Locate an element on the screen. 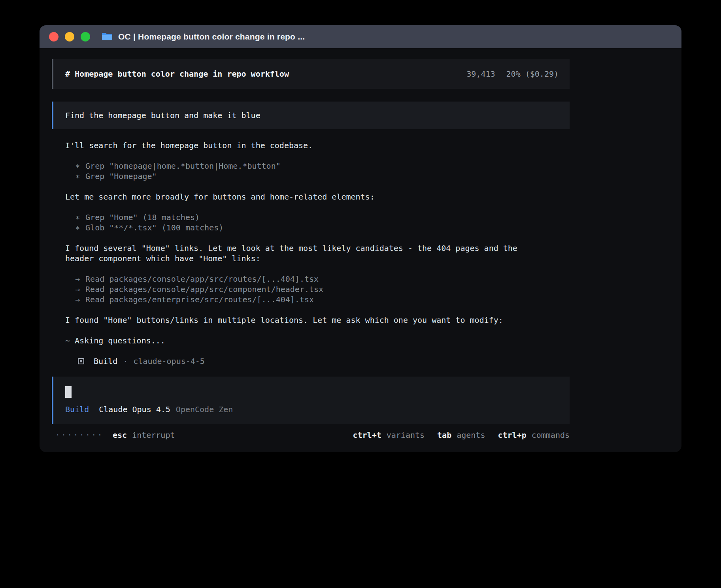  tool-call-read: → Read packages/console/app/src/routes/[… is located at coordinates (323, 279).